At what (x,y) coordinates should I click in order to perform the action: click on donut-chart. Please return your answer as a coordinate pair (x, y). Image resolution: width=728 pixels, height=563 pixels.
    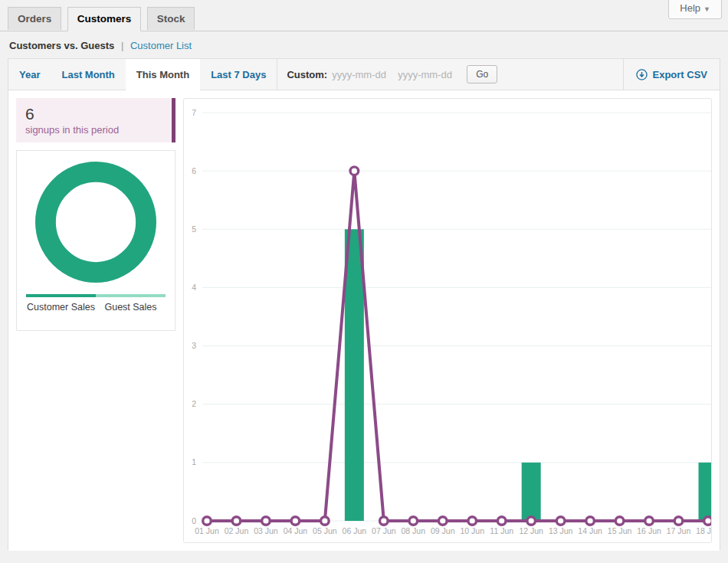
    Looking at the image, I should click on (96, 224).